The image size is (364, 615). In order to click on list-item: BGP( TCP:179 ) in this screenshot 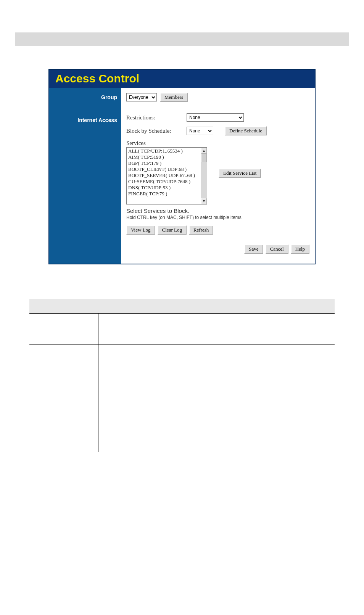, I will do `click(168, 163)`.